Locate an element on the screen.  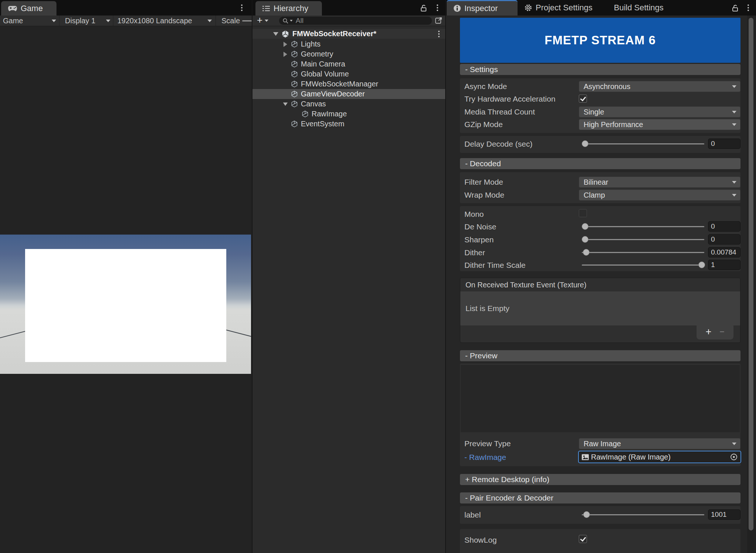
hierarchy-search-input: All is located at coordinates (355, 21).